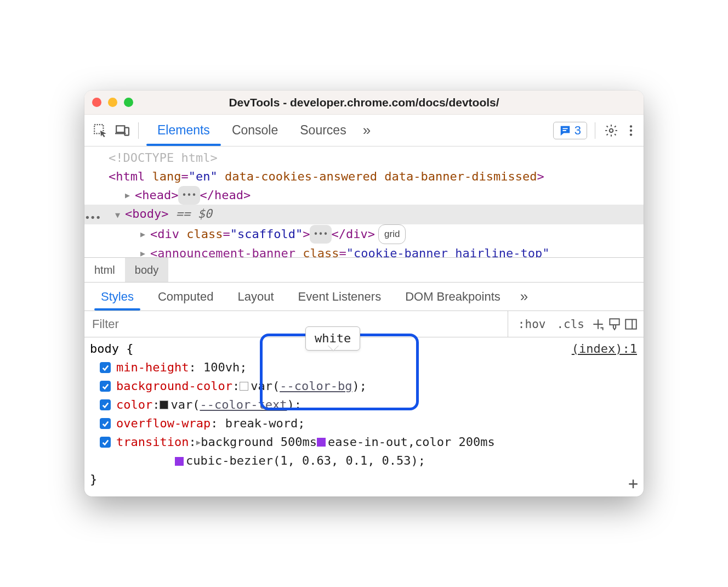  What do you see at coordinates (364, 202) in the screenshot?
I see `dom-tree: <!DOCTYPE html> <html lang="en" data-coo…` at bounding box center [364, 202].